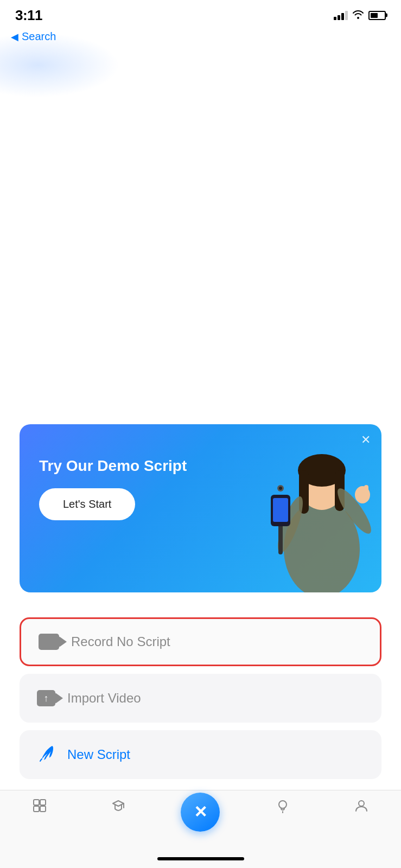  Describe the element at coordinates (118, 807) in the screenshot. I see `learn-tab-icon` at that location.